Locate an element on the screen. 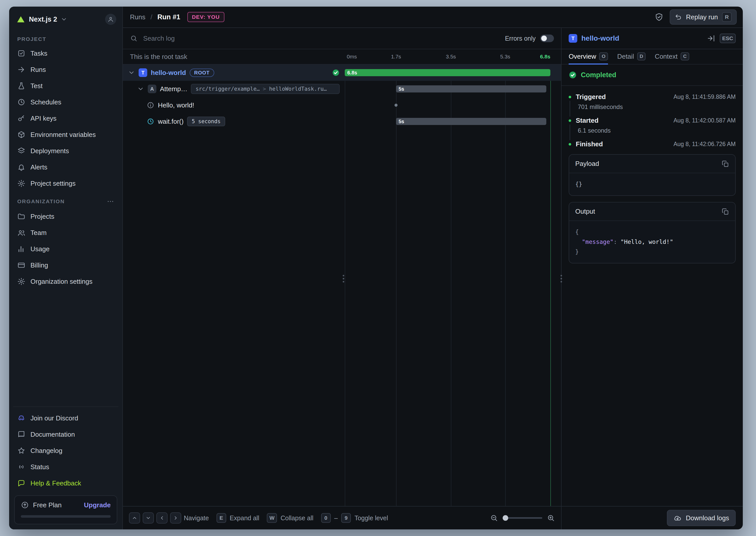 This screenshot has height=536, width=756. collapse-all-label: Collapse all is located at coordinates (297, 518).